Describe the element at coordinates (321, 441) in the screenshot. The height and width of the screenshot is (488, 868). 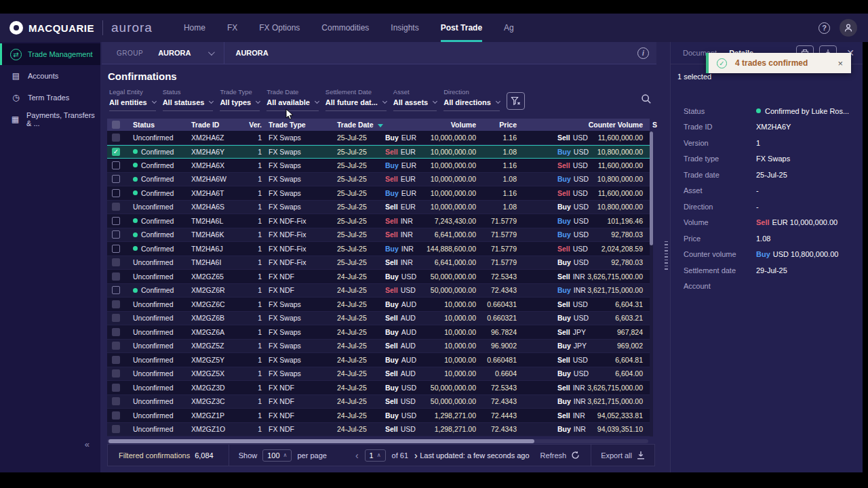
I see `horizontal-scroll-thumb` at that location.